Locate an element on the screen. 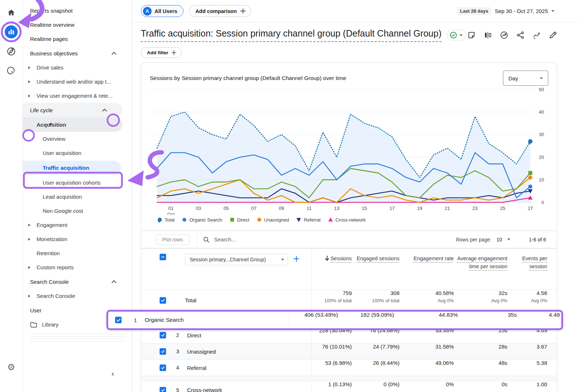 Image resolution: width=579 pixels, height=392 pixels. sidebar-item-label: Custom reports is located at coordinates (55, 267).